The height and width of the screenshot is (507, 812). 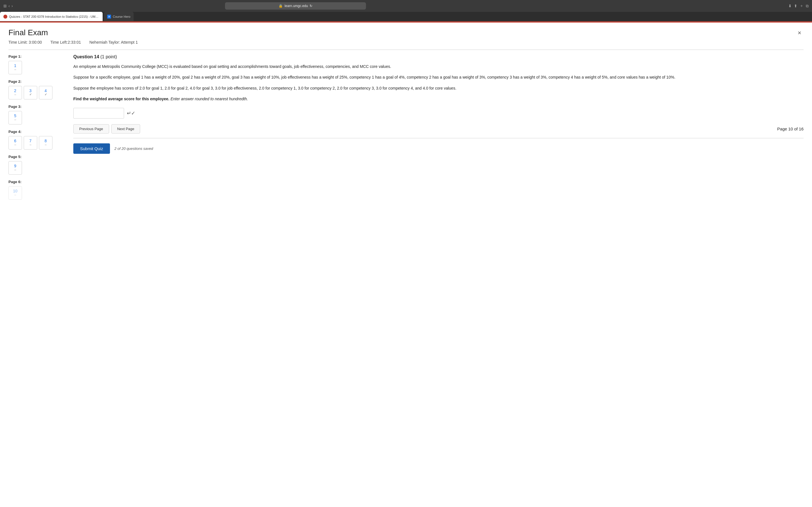 I want to click on q-num-3: 3, so click(x=30, y=91).